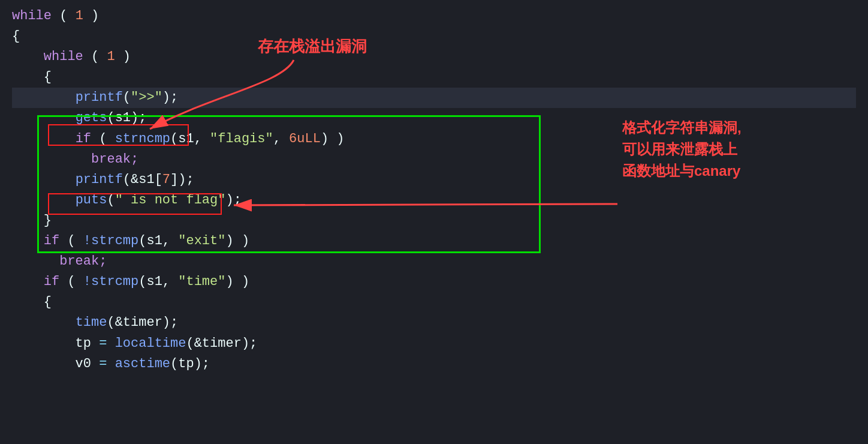  I want to click on code-line-break2: break;, so click(434, 262).